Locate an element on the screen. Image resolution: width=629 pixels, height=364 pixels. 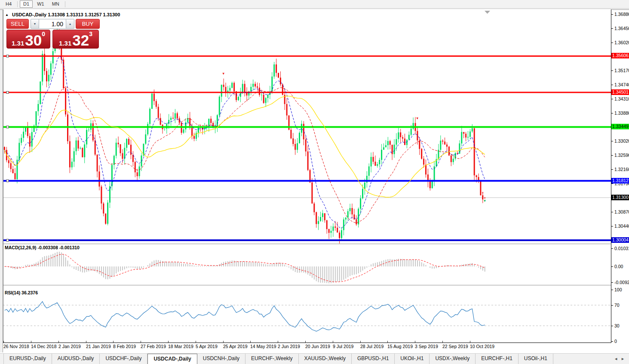
symbol-tab-bar: EURUSD-,DailyAUDUSD-,DailyUSDCHF-,DailyU… is located at coordinates (315, 358).